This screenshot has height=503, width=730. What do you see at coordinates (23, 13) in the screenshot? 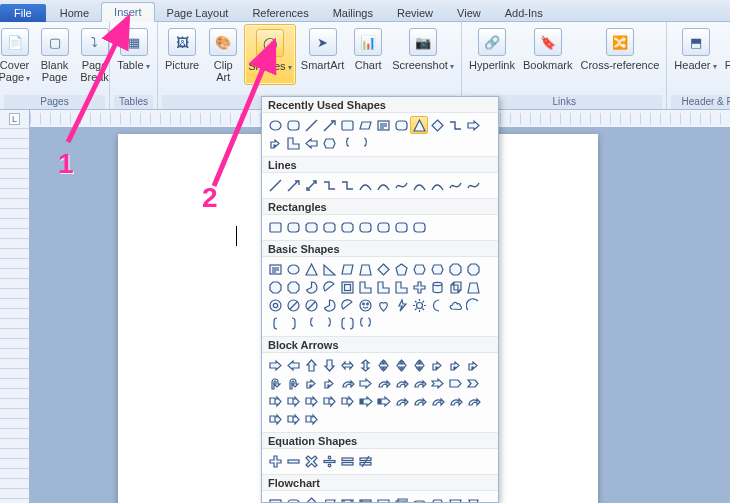
I see `tab-file: File` at bounding box center [23, 13].